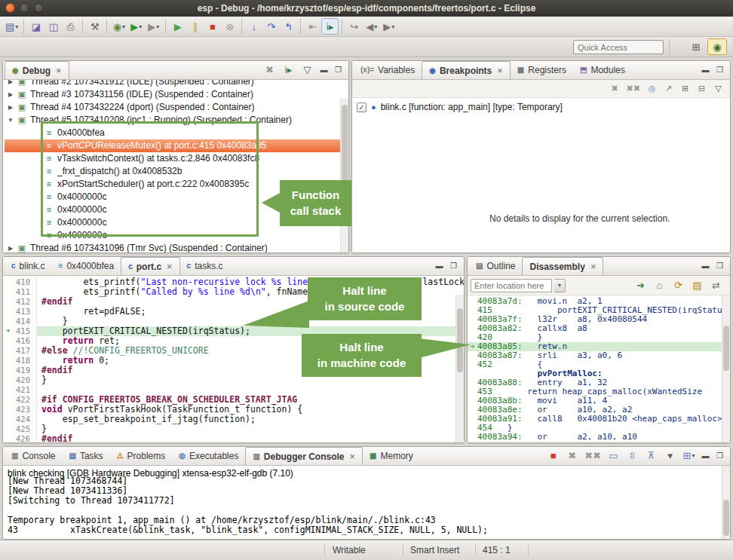  I want to click on scroll-lock-button: ⇳, so click(632, 456).